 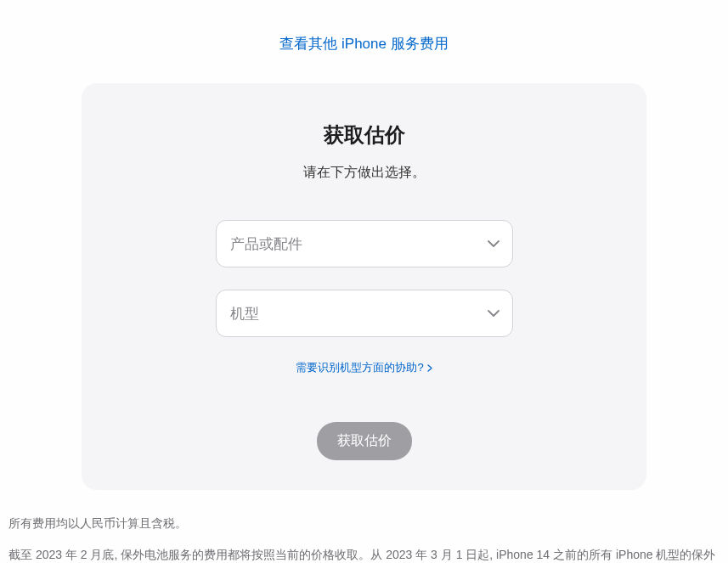 I want to click on product-select: 产品或配件, so click(x=364, y=244).